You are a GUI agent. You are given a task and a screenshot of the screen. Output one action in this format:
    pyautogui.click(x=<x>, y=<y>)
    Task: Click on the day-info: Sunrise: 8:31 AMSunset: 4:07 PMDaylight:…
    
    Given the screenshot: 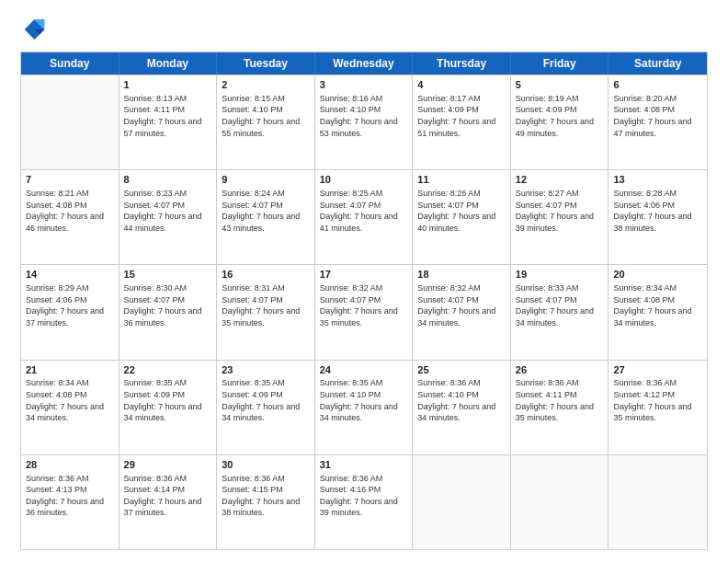 What is the action you would take?
    pyautogui.click(x=266, y=305)
    